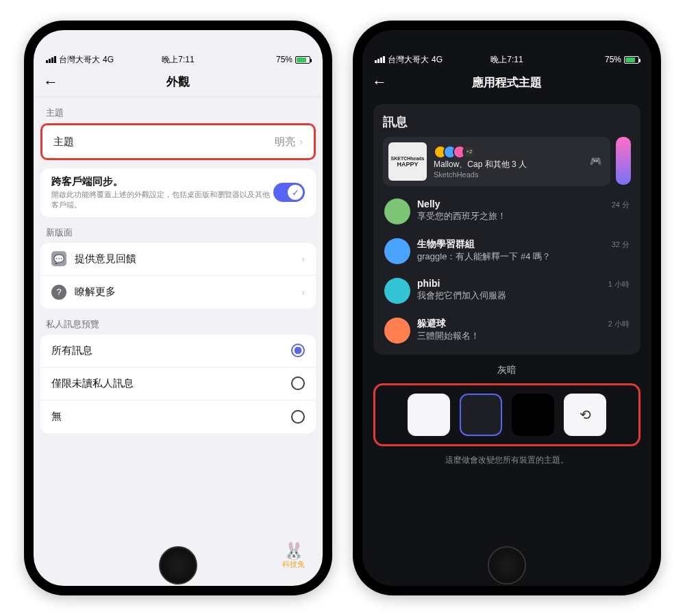 The width and height of the screenshot is (685, 616). I want to click on avatar-overflow-badge: +2, so click(469, 152).